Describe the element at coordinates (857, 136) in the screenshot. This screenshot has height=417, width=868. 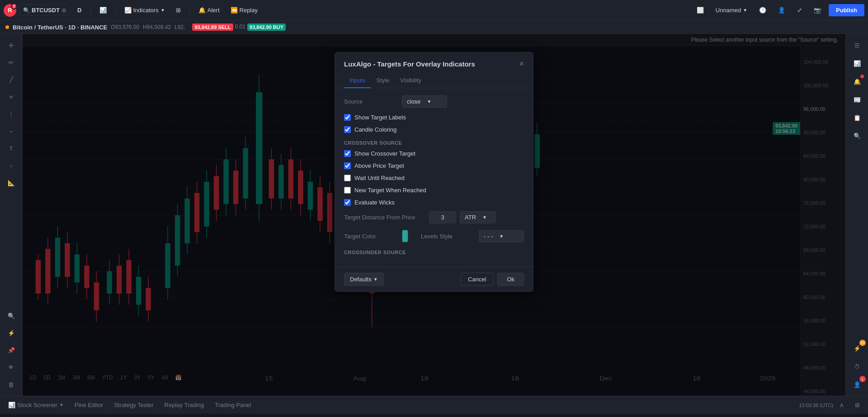
I see `screener-btn: 🔍` at that location.